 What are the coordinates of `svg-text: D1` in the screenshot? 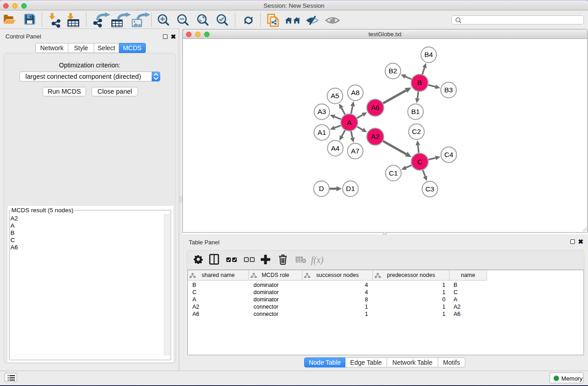 It's located at (350, 188).